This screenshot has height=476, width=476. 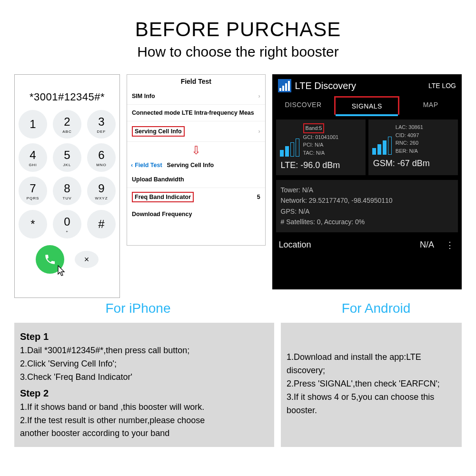 What do you see at coordinates (407, 135) in the screenshot?
I see `gsm-cid: CID: 4097` at bounding box center [407, 135].